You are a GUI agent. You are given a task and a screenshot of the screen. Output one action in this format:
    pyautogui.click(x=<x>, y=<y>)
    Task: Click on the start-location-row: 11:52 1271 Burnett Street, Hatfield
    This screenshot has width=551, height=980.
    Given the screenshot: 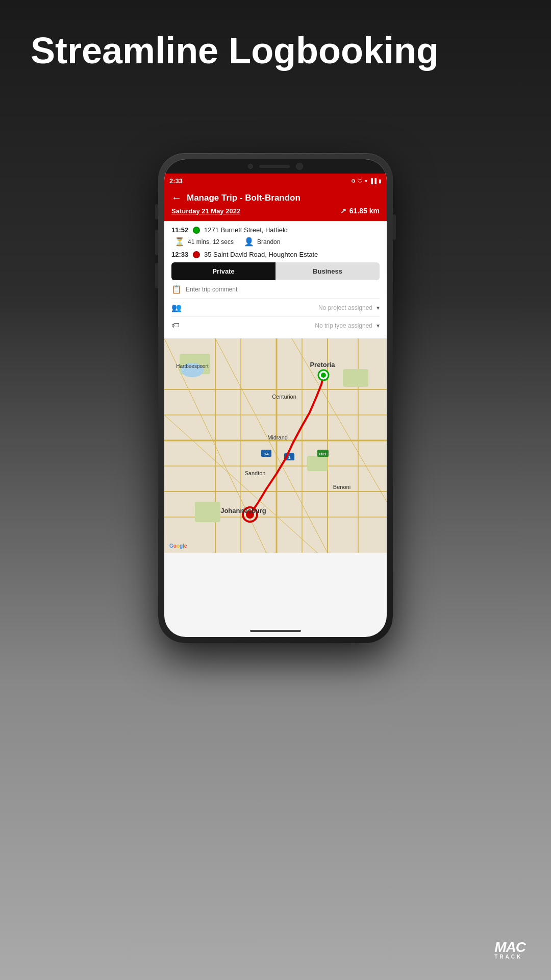 What is the action you would take?
    pyautogui.click(x=276, y=230)
    